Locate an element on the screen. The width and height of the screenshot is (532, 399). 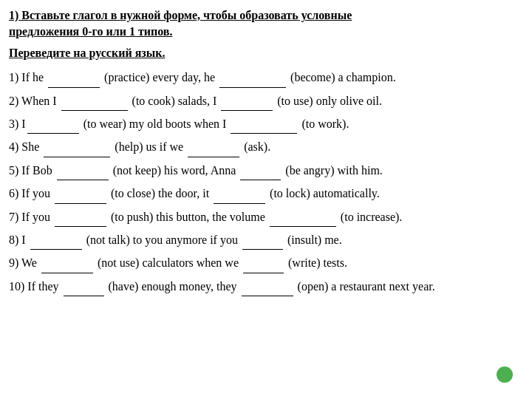
exercise-item-1: 1) If he (practice) every day, he (becom… is located at coordinates (266, 77).